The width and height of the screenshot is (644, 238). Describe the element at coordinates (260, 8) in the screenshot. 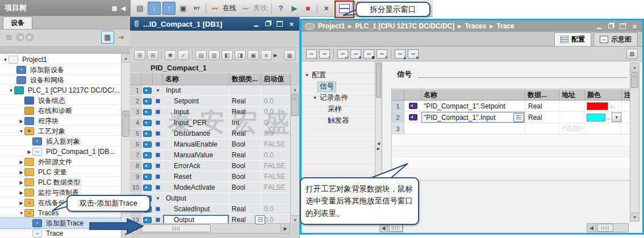

I see `go-offline-label: 离线` at that location.